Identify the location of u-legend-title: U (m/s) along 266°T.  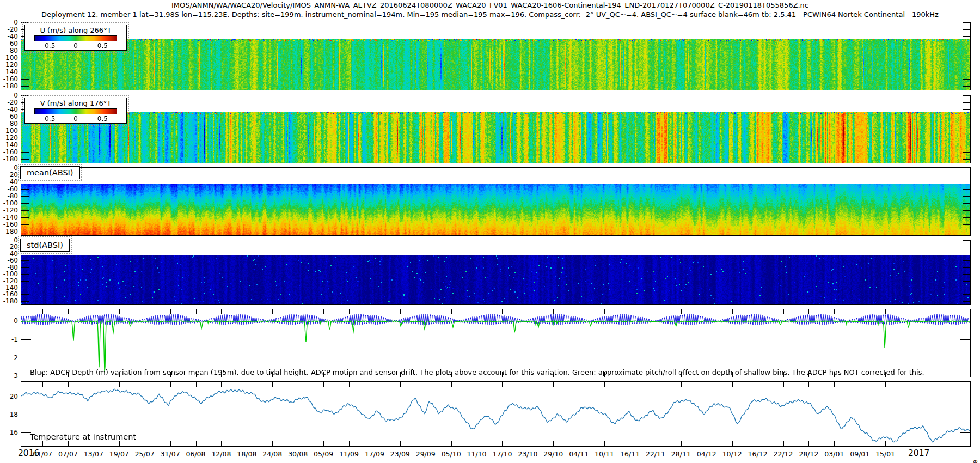
(76, 31).